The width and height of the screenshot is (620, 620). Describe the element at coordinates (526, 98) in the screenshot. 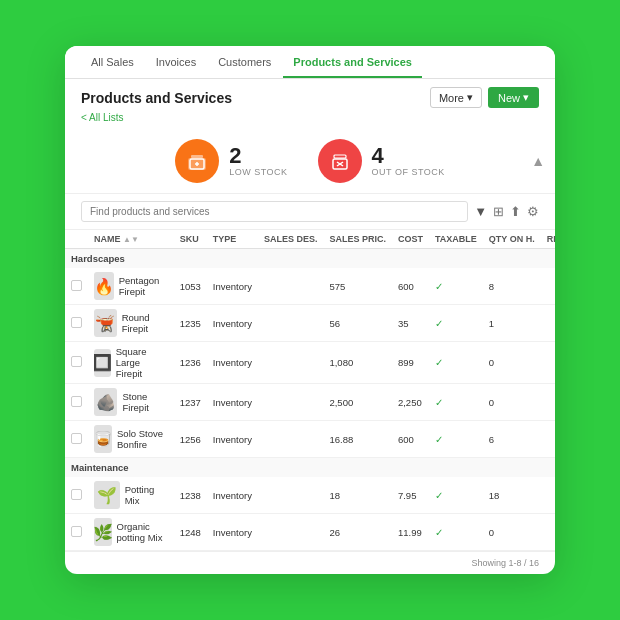

I see `chevron-down-icon: ▾` at that location.